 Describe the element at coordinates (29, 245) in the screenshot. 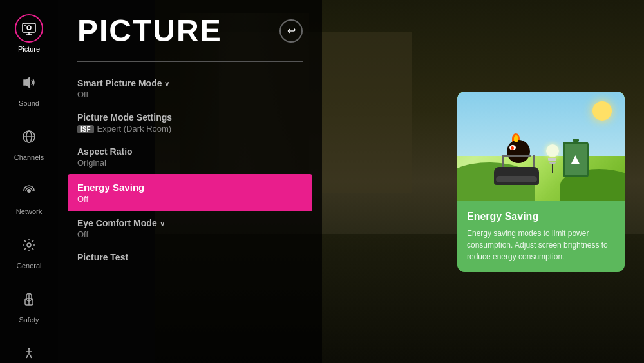

I see `general-icon` at that location.